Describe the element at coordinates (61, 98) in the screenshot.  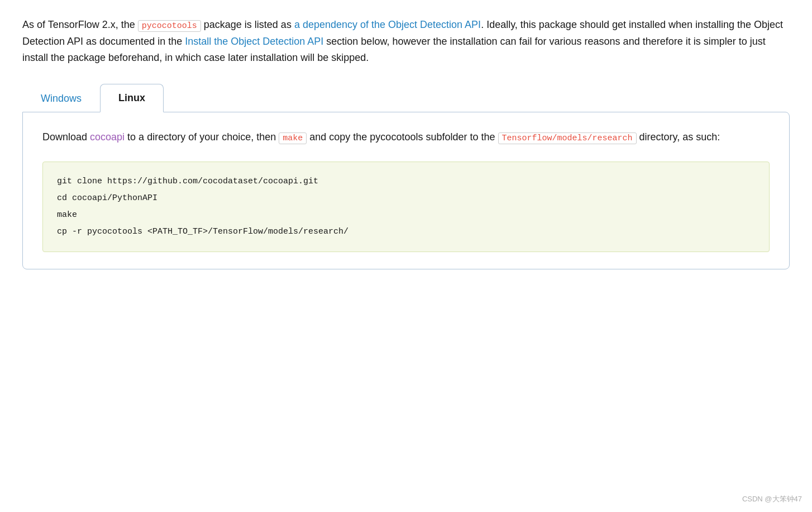
I see `tab-windows: Windows` at that location.